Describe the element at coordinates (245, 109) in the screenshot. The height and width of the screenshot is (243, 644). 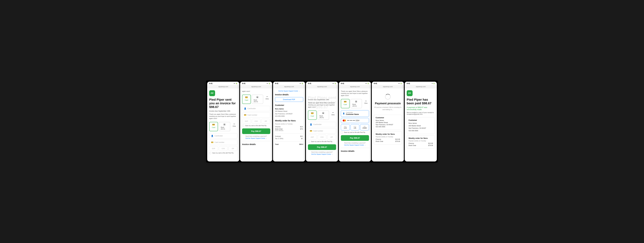
I see `person-icon-2: 👤` at that location.